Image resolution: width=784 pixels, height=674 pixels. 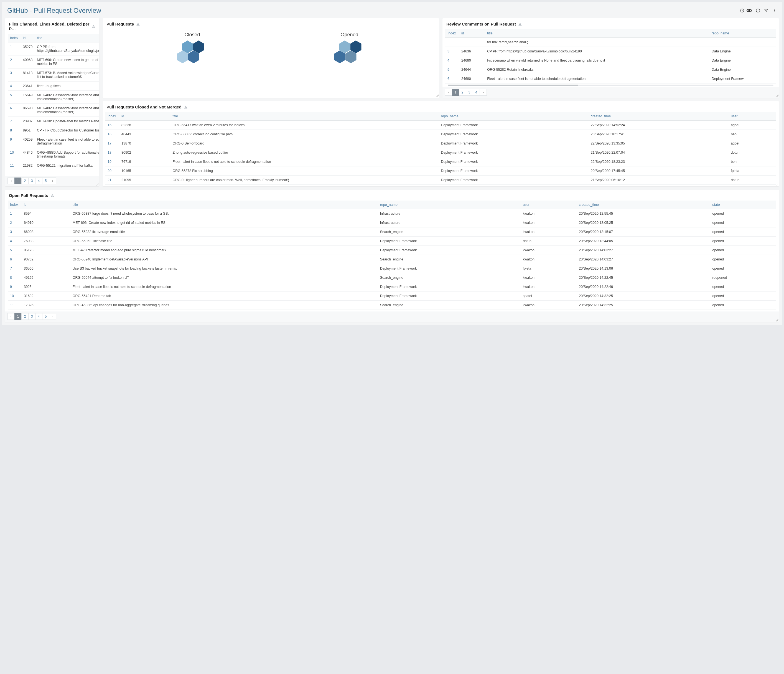 What do you see at coordinates (54, 154) in the screenshot?
I see `table-row: 1044846ORG-48880 Add Support for additio…` at bounding box center [54, 154].